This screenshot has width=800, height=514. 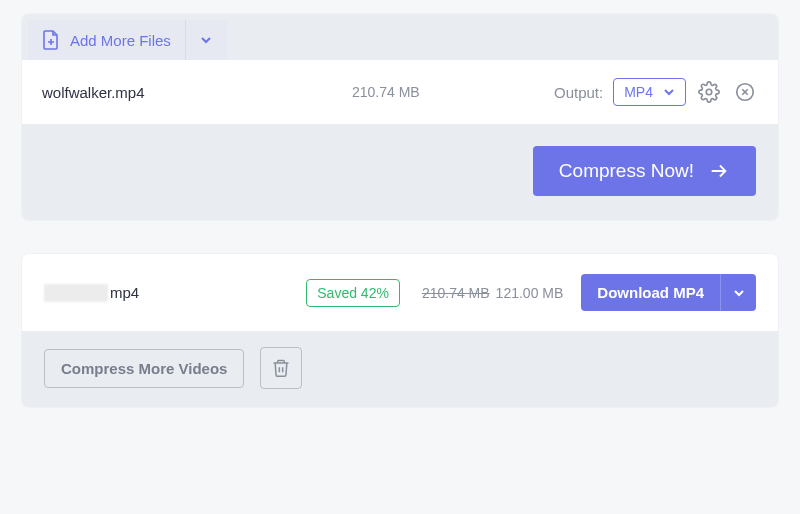 I want to click on add-more-files-dropdown, so click(x=206, y=40).